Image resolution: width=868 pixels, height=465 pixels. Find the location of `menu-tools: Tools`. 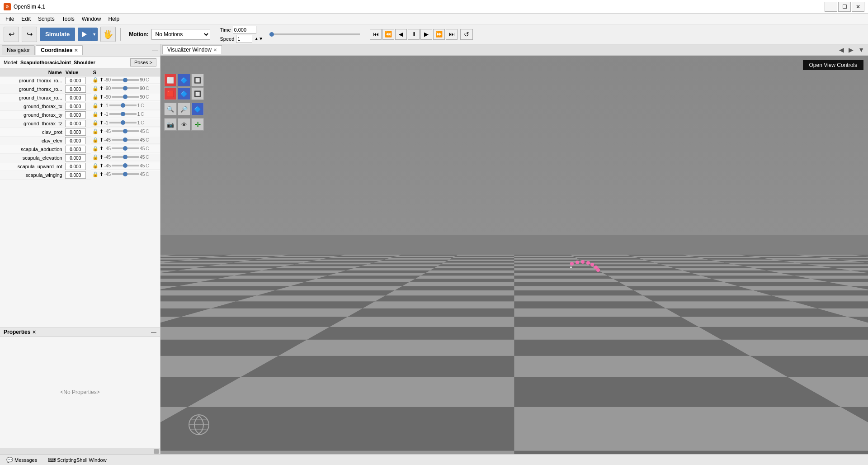

menu-tools: Tools is located at coordinates (68, 19).